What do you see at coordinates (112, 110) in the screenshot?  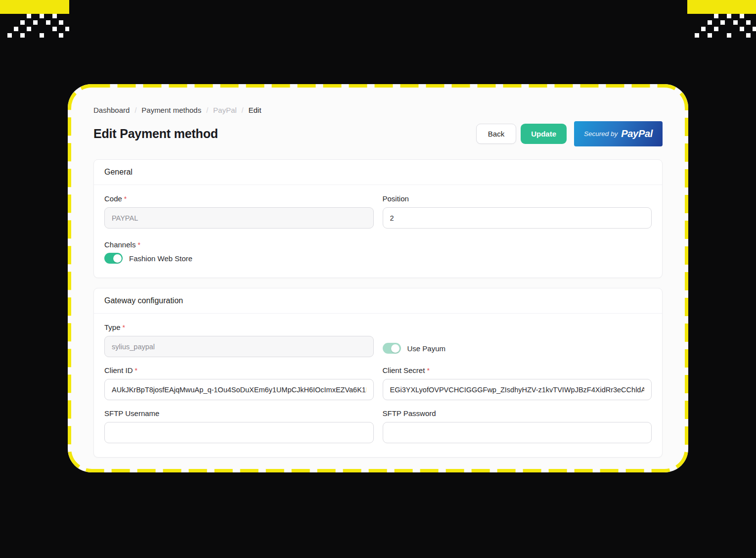 I see `breadcrumb-dashboard: Dashboard` at bounding box center [112, 110].